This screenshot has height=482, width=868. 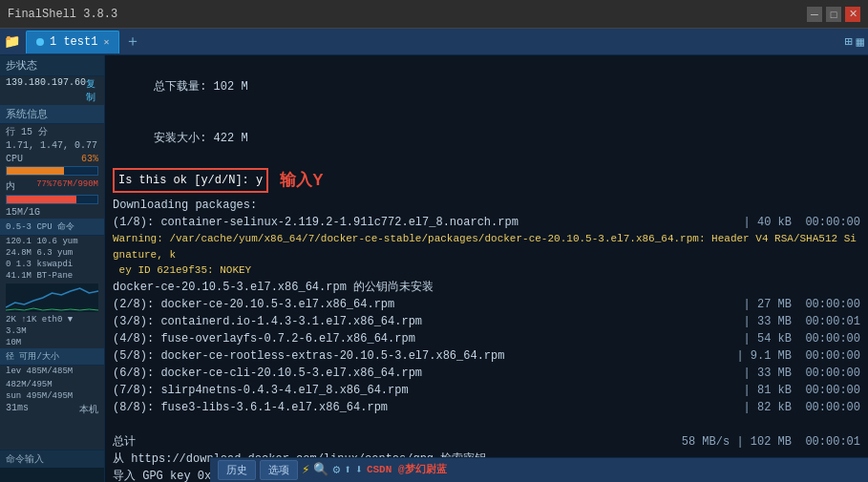 What do you see at coordinates (52, 276) in the screenshot?
I see `process-row-4: 41.1M BT-Pane` at bounding box center [52, 276].